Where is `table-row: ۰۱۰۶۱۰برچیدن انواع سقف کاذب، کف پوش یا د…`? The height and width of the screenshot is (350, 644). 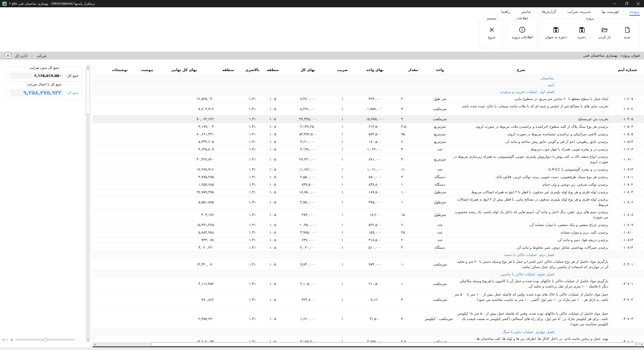 table-row: ۰۱۰۶۱۰برچیدن انواع سقف کاذب، کف پوش یا د… is located at coordinates (368, 159).